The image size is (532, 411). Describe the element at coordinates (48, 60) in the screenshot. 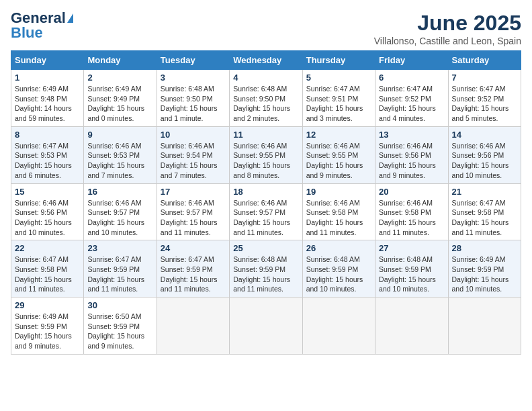

I see `calendar-header-sunday: Sunday` at that location.